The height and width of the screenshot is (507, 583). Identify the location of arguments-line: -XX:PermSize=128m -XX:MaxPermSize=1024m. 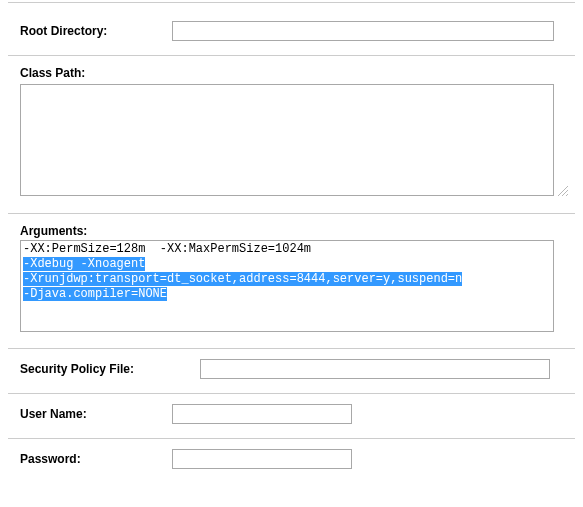
(287, 250).